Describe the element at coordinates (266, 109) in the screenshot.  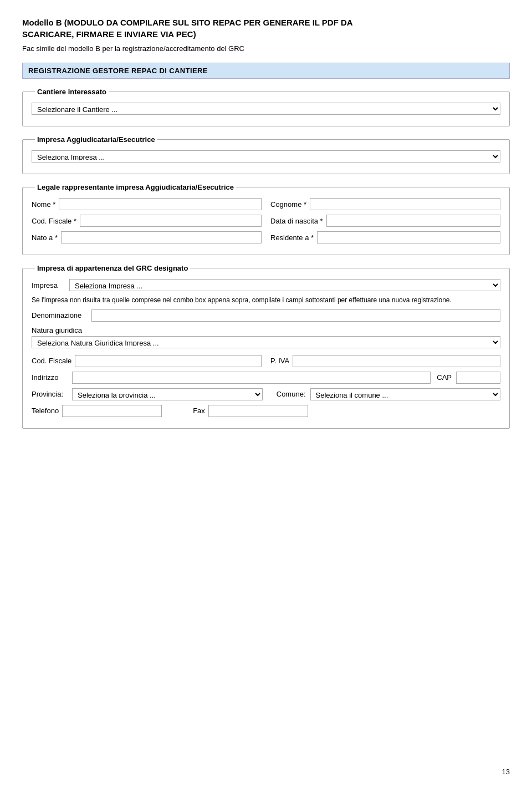
I see `cantiere-select: Selezionare il Cantiere ...` at that location.